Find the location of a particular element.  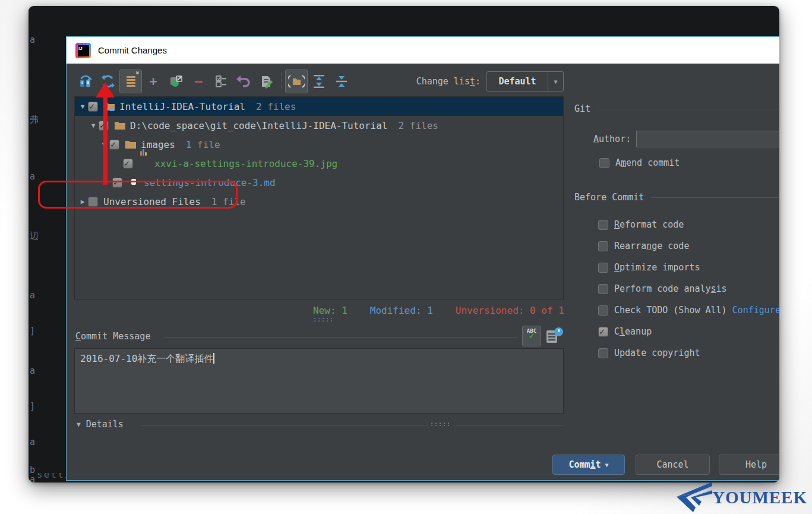

annotation-arrow-head is located at coordinates (105, 90).